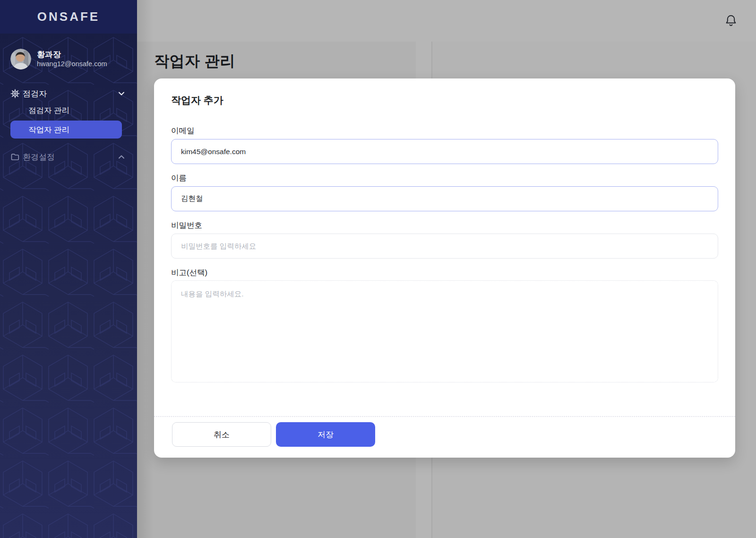 This screenshot has width=756, height=538. I want to click on save-button: 저장, so click(326, 434).